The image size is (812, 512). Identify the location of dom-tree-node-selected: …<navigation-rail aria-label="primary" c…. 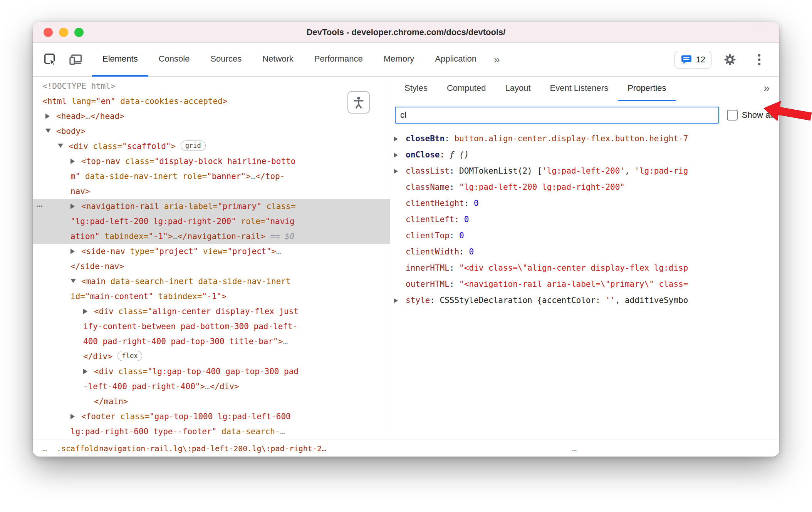
(211, 222).